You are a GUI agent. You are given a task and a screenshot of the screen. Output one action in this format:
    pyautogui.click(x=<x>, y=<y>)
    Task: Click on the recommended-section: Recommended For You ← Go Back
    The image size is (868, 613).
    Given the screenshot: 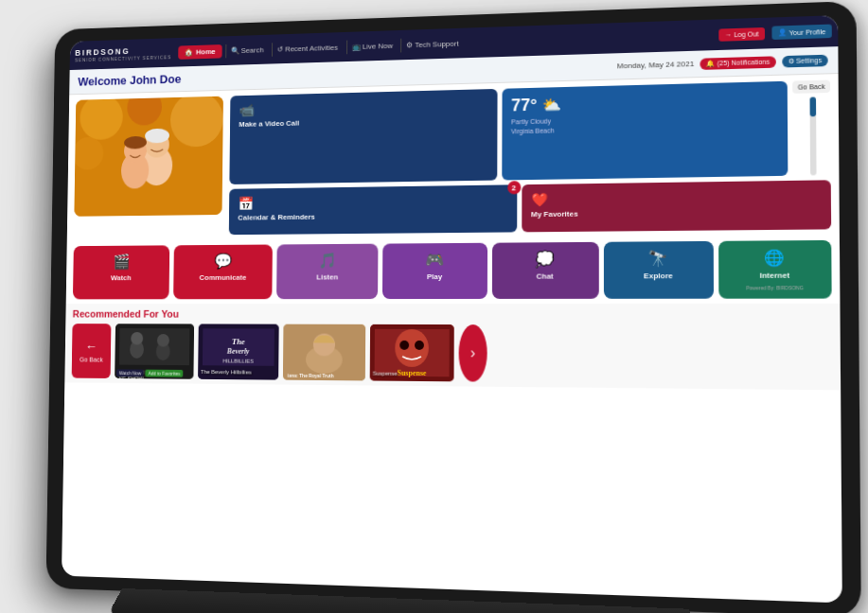 What is the action you would take?
    pyautogui.click(x=452, y=347)
    